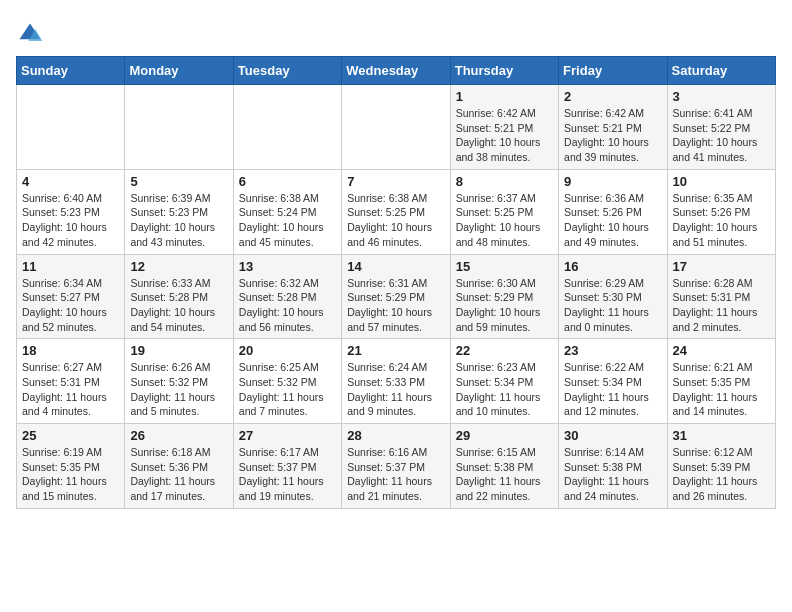 The image size is (792, 612). What do you see at coordinates (70, 436) in the screenshot?
I see `day-number: 25` at bounding box center [70, 436].